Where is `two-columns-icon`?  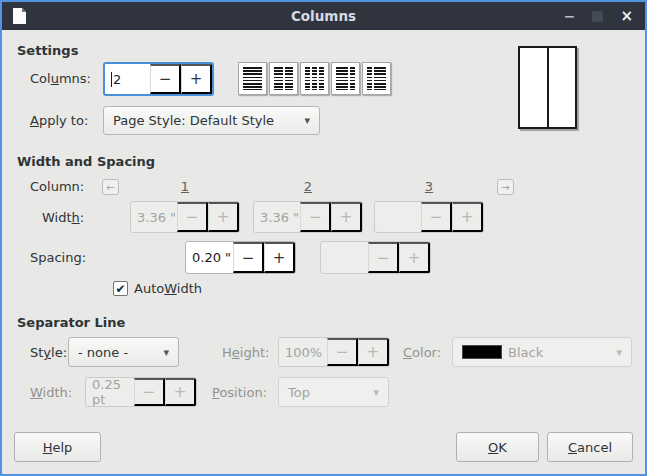
two-columns-icon is located at coordinates (284, 78).